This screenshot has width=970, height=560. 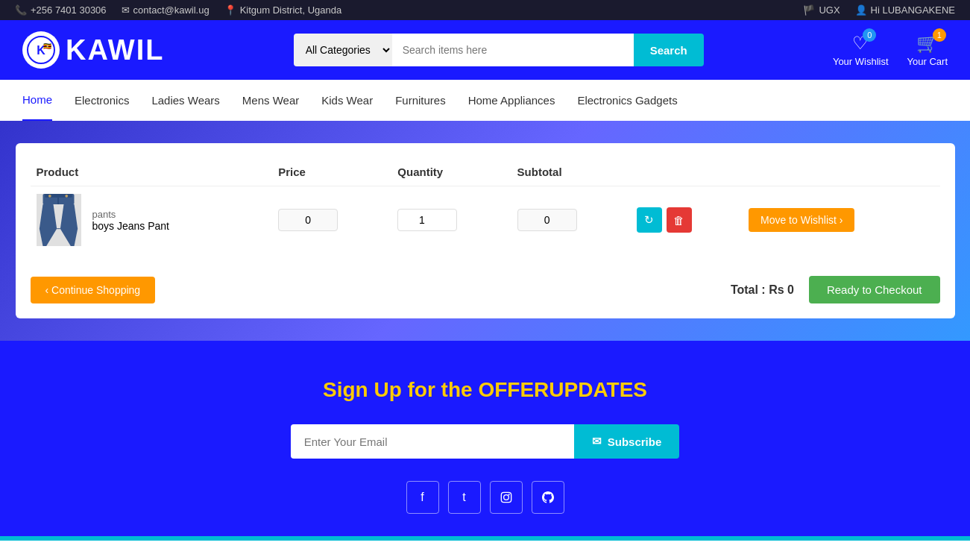 I want to click on refresh-button: ↻, so click(x=649, y=220).